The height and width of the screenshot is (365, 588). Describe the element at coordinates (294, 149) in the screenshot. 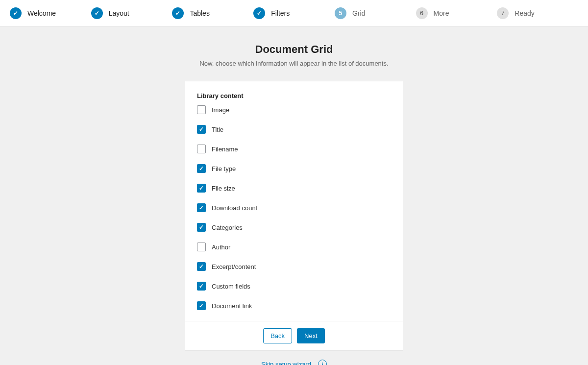

I see `checkbox-row: Filename` at that location.